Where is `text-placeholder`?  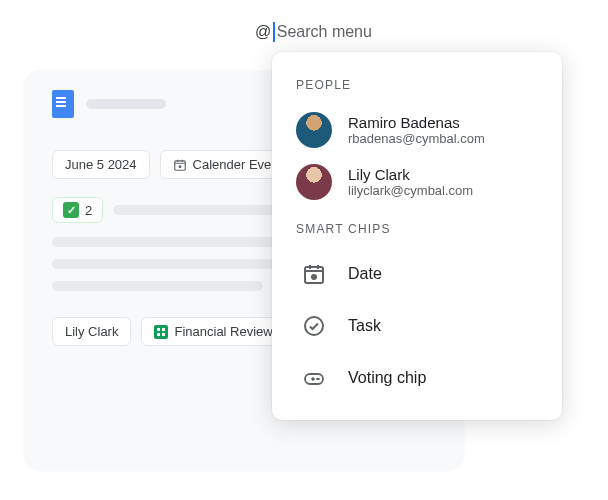 text-placeholder is located at coordinates (158, 286).